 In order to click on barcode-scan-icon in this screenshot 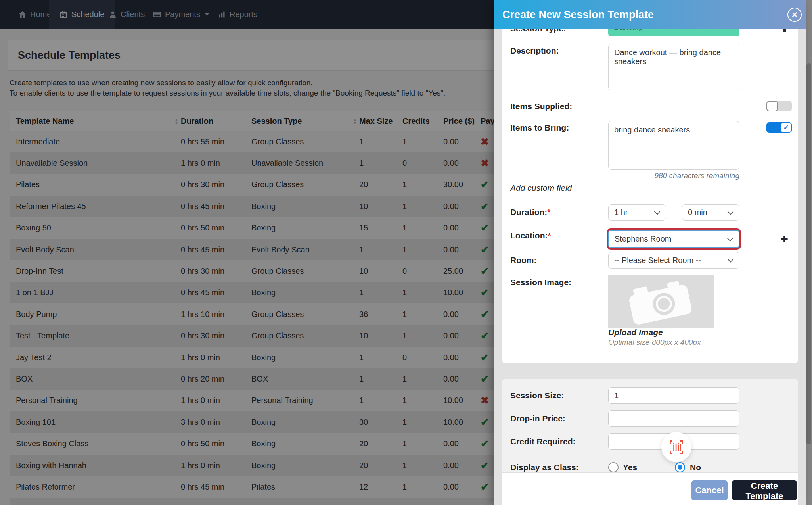, I will do `click(676, 447)`.